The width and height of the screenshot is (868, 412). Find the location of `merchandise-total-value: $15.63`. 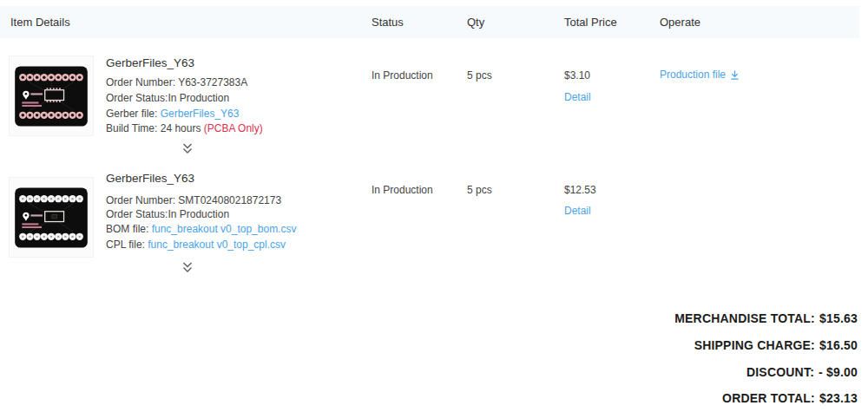

merchandise-total-value: $15.63 is located at coordinates (838, 318).